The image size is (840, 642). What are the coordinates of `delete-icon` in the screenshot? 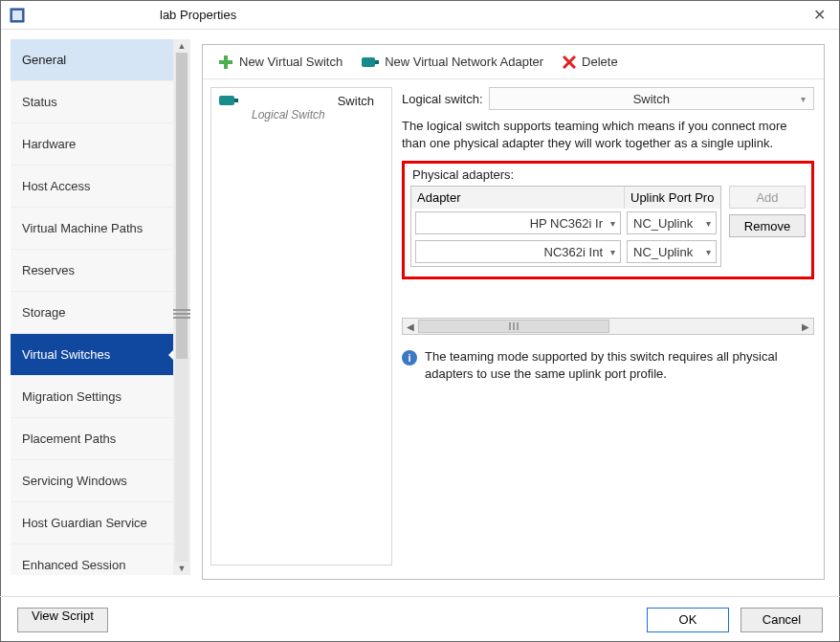 It's located at (569, 62).